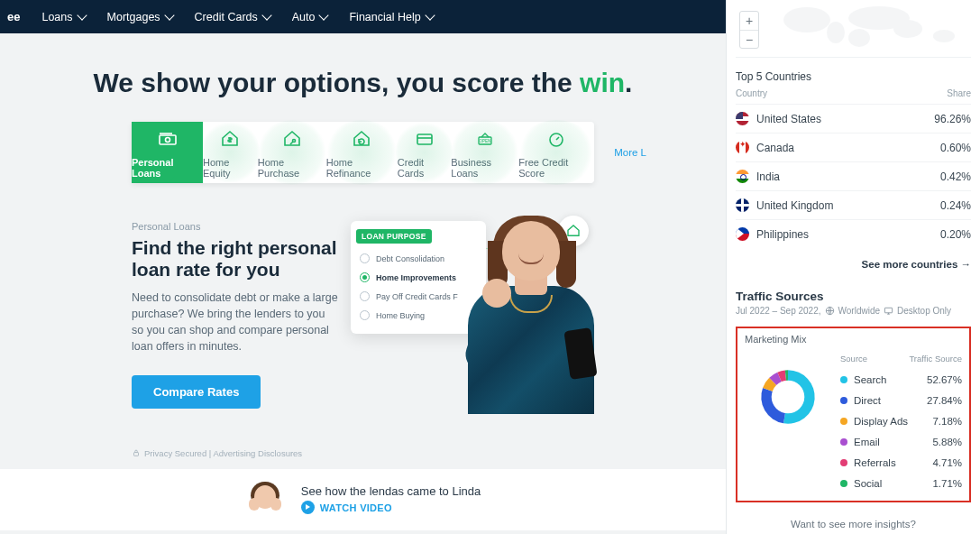  I want to click on country-list: United States96.26%Canada0.60%India0.42%…, so click(853, 176).